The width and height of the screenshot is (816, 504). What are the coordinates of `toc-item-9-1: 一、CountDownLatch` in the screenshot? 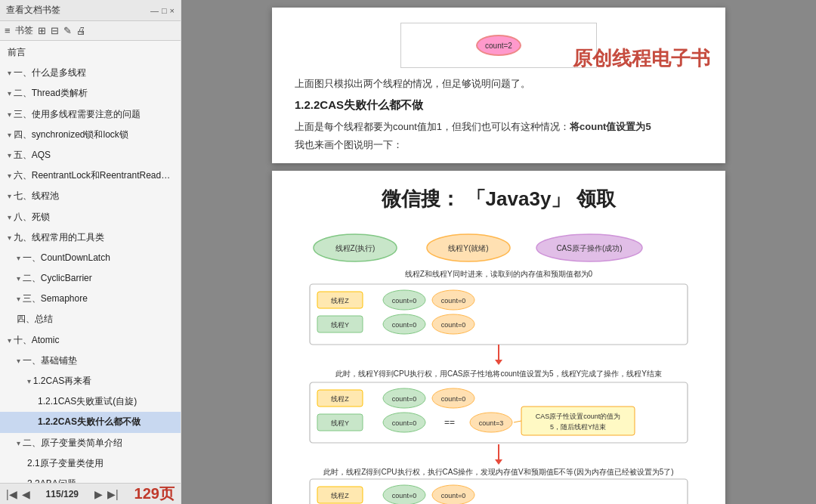 It's located at (91, 258).